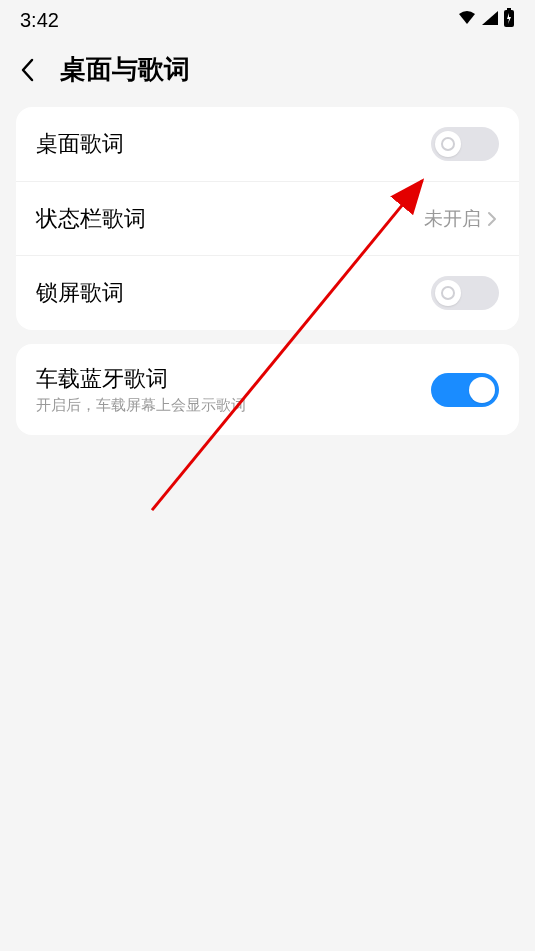 The image size is (535, 951). Describe the element at coordinates (268, 144) in the screenshot. I see `row-desktop-lyrics: 桌面歌词` at that location.